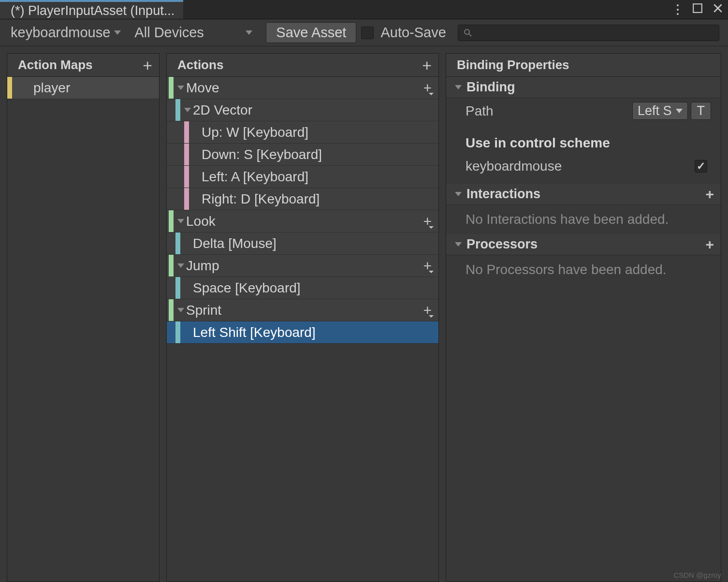 The width and height of the screenshot is (728, 582). I want to click on devices-value: All Devices, so click(169, 33).